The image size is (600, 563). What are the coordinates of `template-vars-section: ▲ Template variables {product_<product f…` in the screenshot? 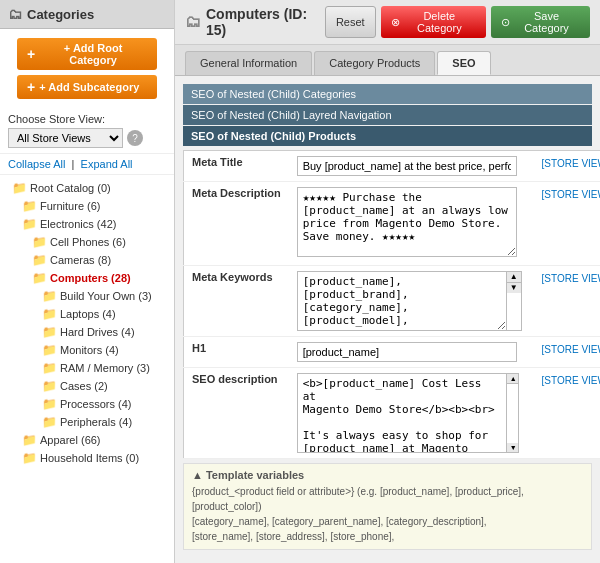 It's located at (388, 506).